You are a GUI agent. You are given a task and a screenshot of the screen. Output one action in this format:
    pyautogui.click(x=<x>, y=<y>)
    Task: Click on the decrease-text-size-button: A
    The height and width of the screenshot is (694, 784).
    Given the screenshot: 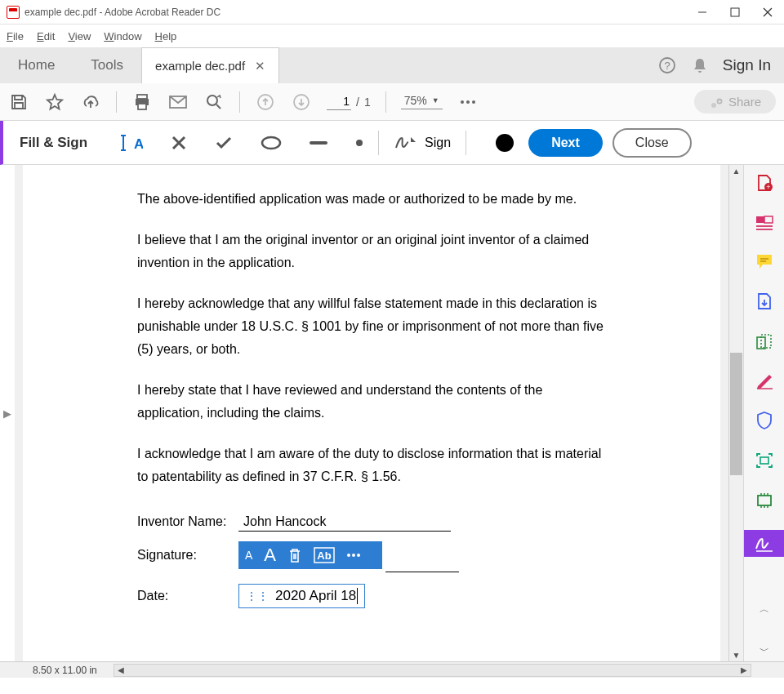 What is the action you would take?
    pyautogui.click(x=248, y=555)
    